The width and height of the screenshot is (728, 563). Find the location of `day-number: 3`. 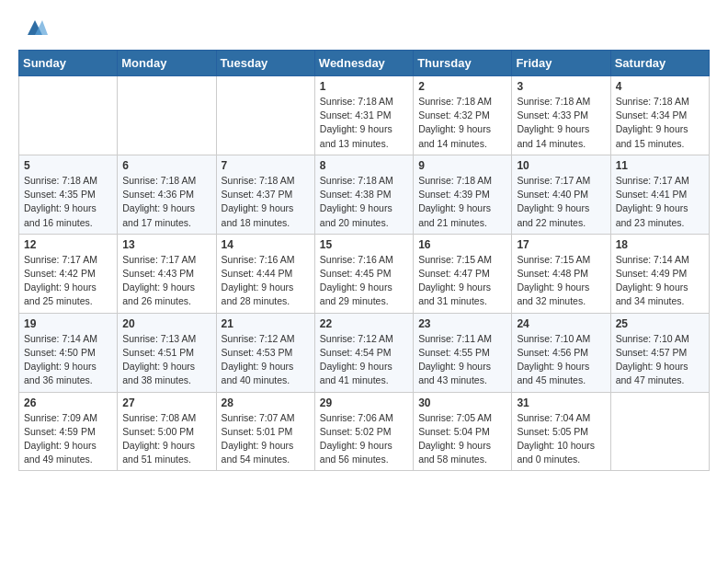

day-number: 3 is located at coordinates (561, 86).